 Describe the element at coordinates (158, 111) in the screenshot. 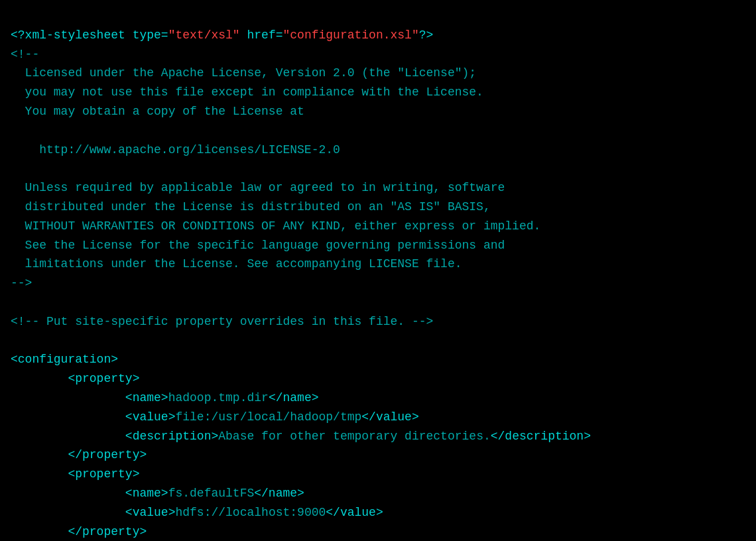

I see `line-5: You may obtain a copy of the License at` at that location.